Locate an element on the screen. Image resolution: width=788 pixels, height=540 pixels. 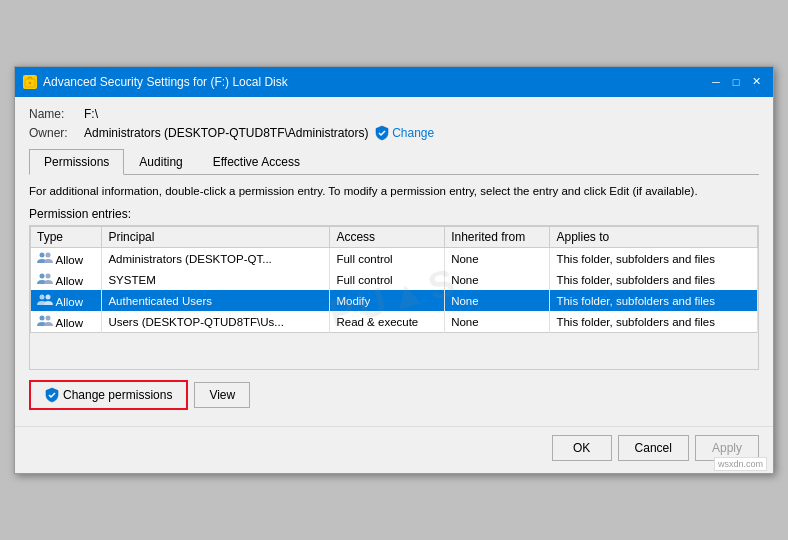
cell-1: Modify is located at coordinates (388, 300).